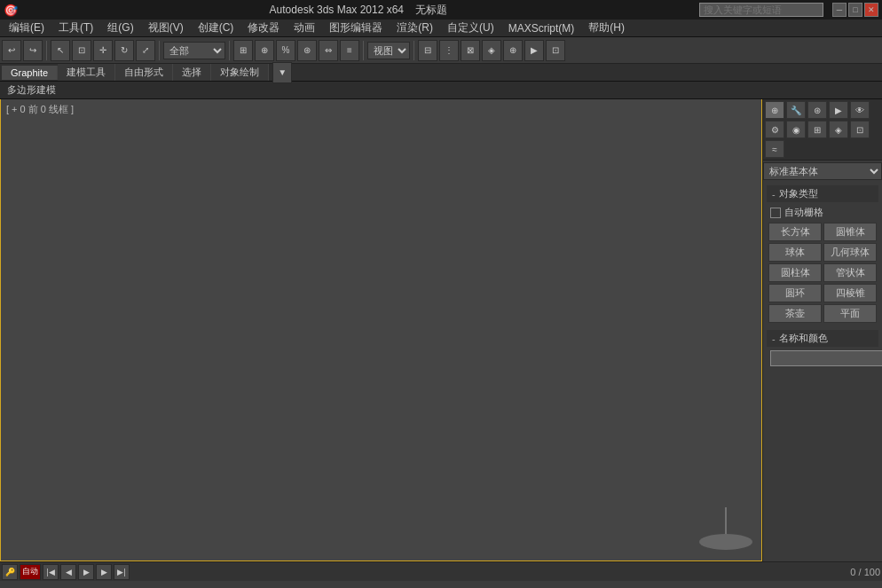 This screenshot has width=882, height=588. I want to click on geosphere-button: 几何球体, so click(850, 252).